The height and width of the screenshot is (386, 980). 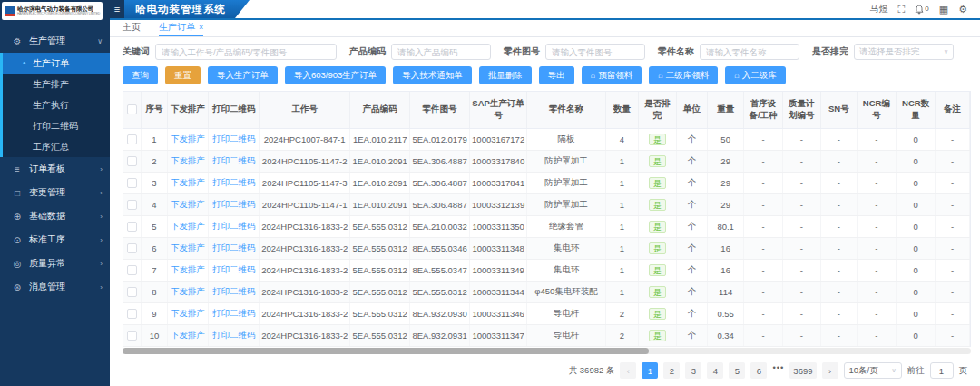 I want to click on into-level2-button: ⌂入二级库, so click(x=755, y=75).